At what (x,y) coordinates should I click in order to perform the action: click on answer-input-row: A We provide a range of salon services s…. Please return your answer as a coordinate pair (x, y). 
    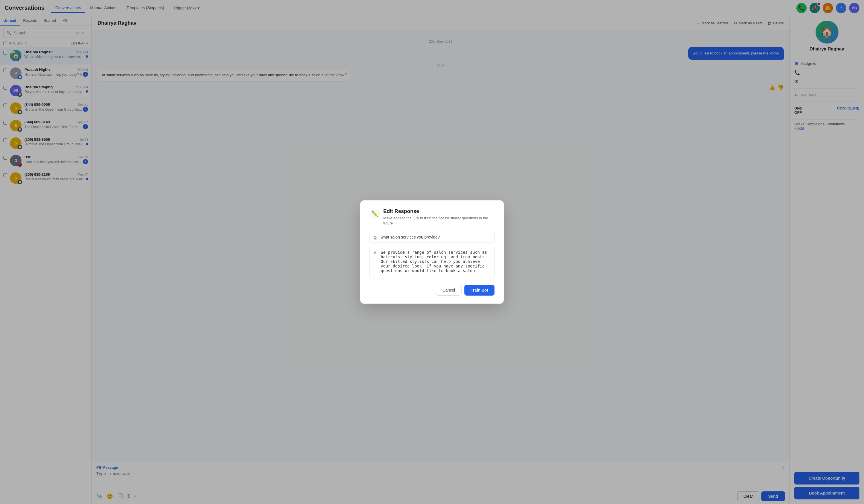
    Looking at the image, I should click on (432, 263).